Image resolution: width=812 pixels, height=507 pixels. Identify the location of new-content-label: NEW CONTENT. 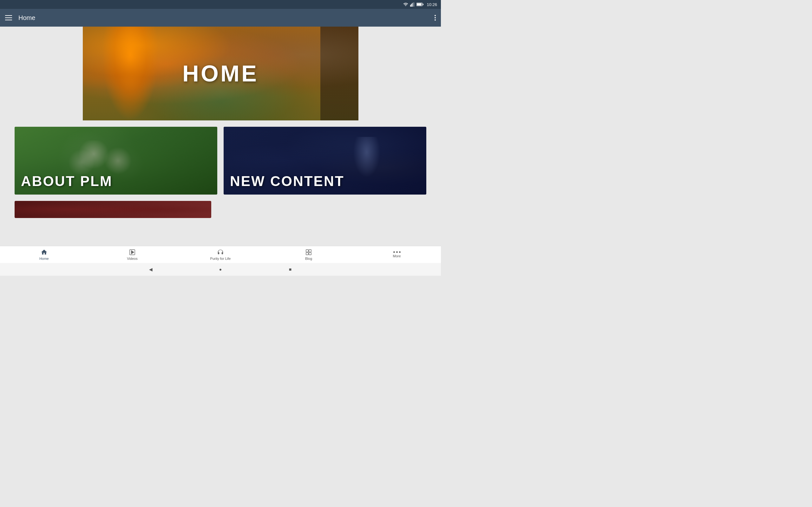
(287, 181).